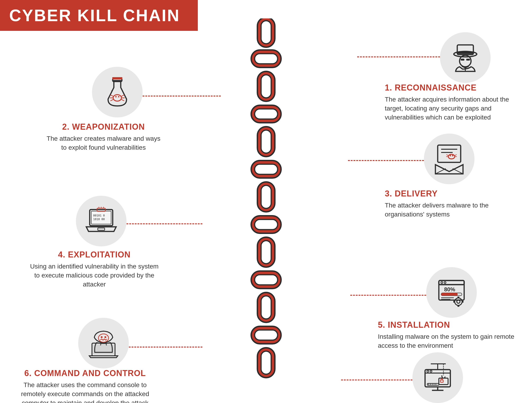 The image size is (532, 403). I want to click on step-3-block: 3. DELIVERY The attacker delivers malwar…, so click(447, 204).